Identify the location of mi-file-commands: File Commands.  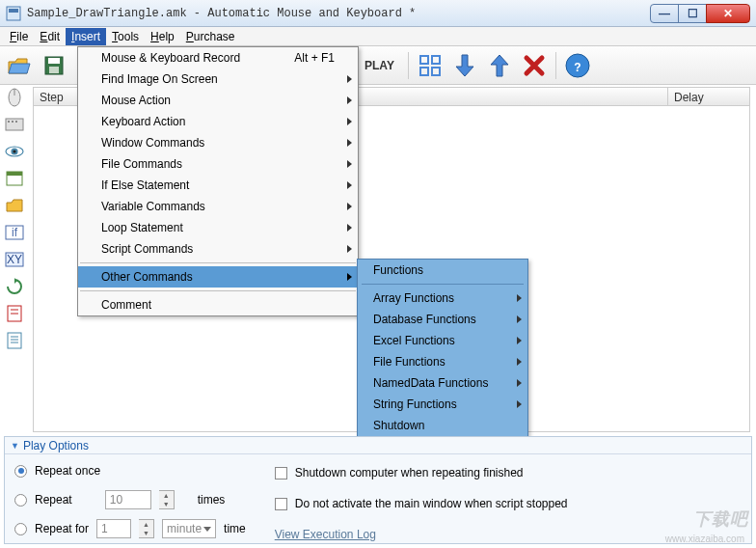
(218, 164).